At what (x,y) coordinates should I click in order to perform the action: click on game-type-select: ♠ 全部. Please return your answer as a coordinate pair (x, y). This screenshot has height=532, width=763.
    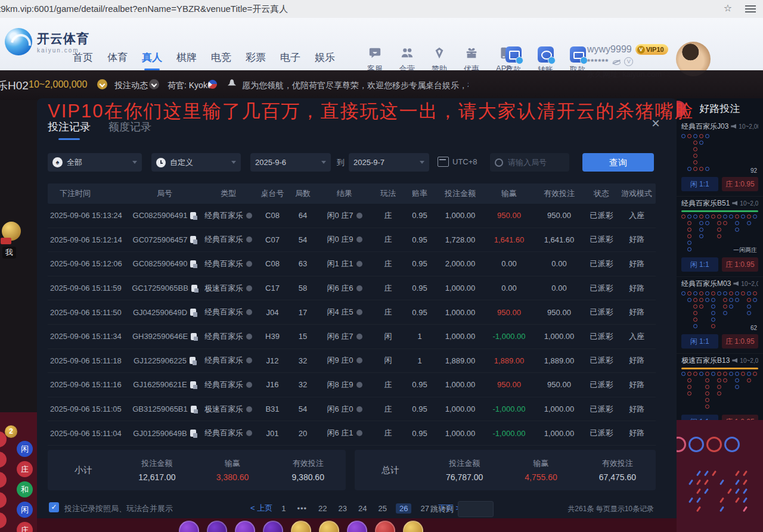
    Looking at the image, I should click on (95, 162).